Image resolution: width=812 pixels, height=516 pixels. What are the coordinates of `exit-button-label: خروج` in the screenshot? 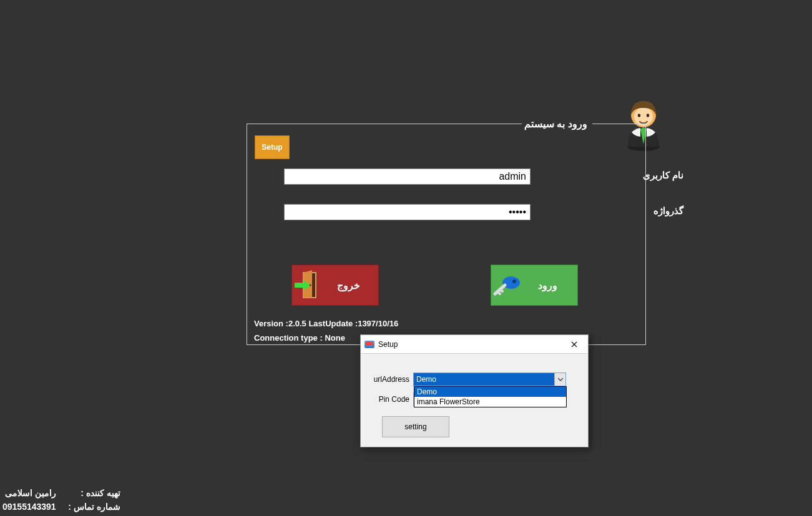 It's located at (351, 286).